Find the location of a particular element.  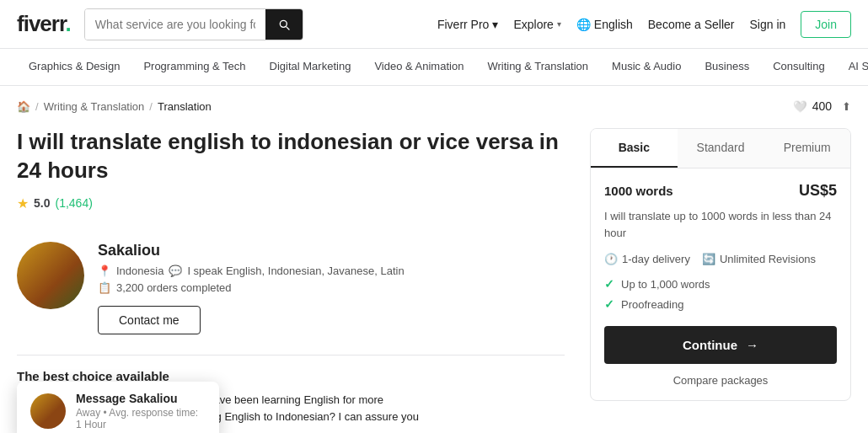

panel-description: I will translate up to 1000 words in les… is located at coordinates (721, 224).